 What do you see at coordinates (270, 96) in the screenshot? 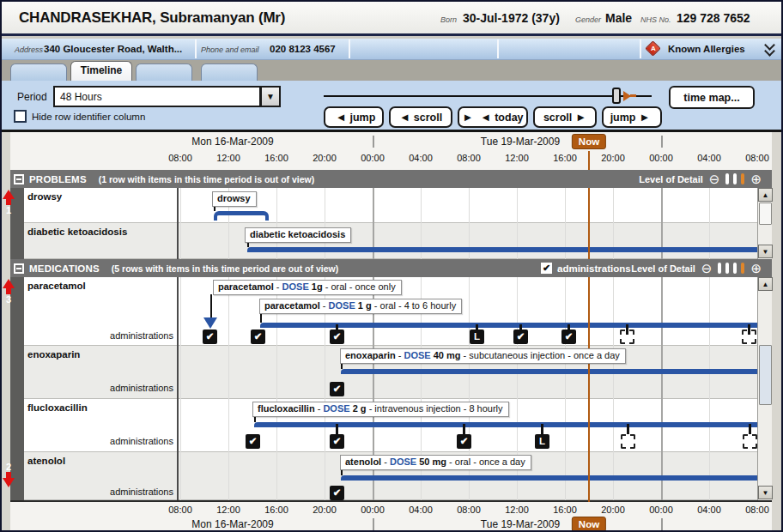
I see `period-dropdown-arrow: ▼` at bounding box center [270, 96].